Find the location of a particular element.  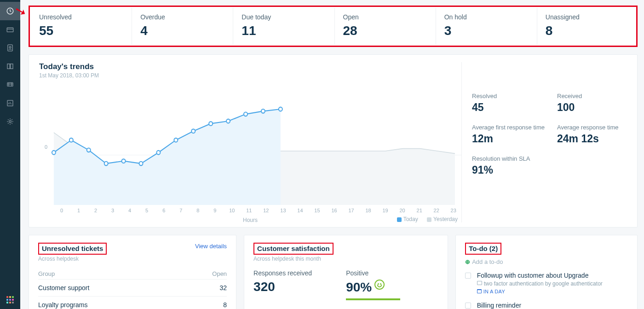

csat-card: Customer satisfaction Across helpdesk th… is located at coordinates (346, 272).